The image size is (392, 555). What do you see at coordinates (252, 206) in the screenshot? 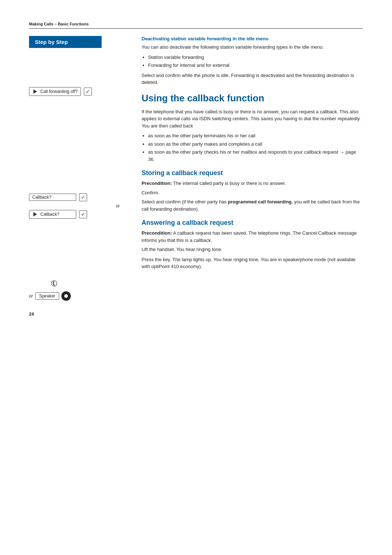
I see `select-confirm-text: Select and confirm (if the other party h…` at bounding box center [252, 206].